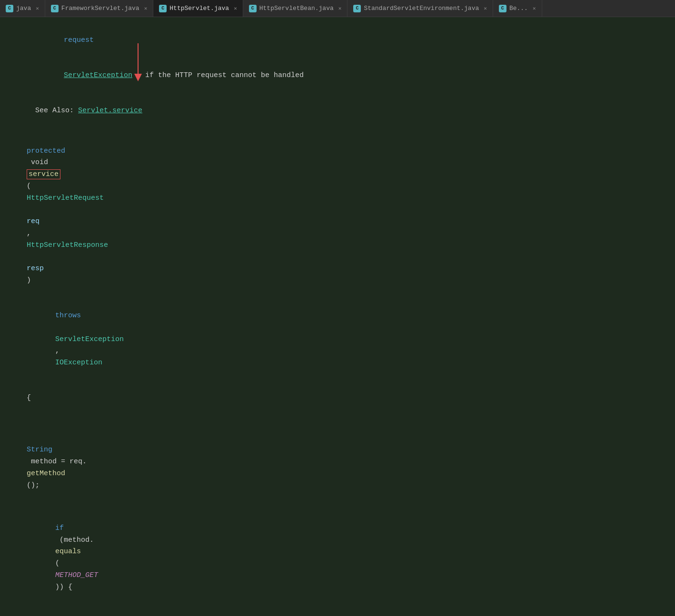 This screenshot has width=675, height=616. Describe the element at coordinates (534, 9) in the screenshot. I see `tab-close-be: ✕` at that location.